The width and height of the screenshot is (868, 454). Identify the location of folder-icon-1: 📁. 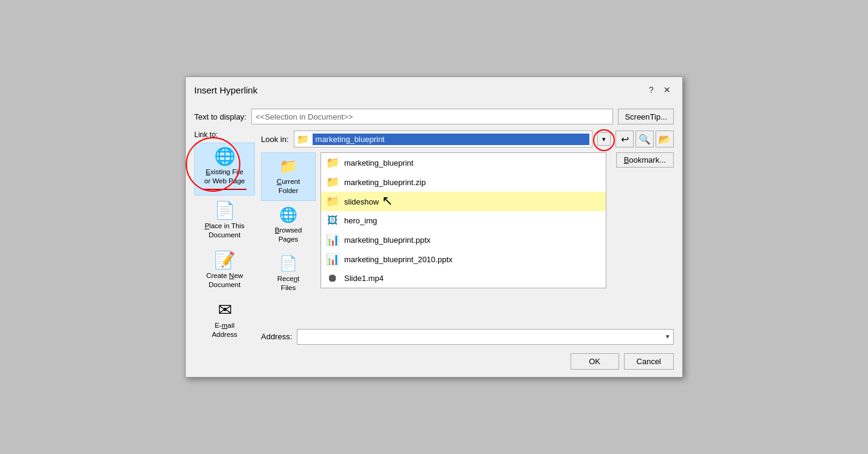
(333, 163).